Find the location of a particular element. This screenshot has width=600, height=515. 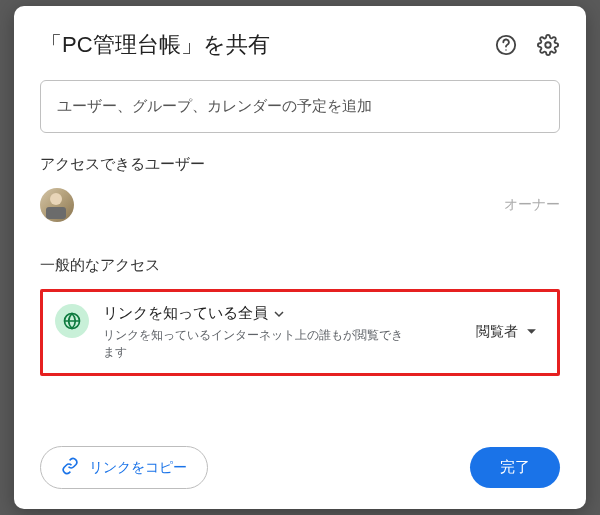

owner-role-label: オーナー is located at coordinates (532, 205).